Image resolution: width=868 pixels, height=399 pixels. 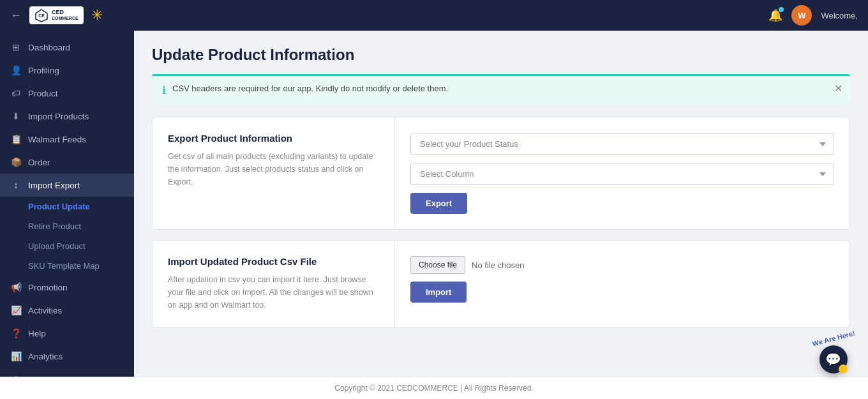 What do you see at coordinates (67, 226) in the screenshot?
I see `sub-item-retire-product: Retire Product` at bounding box center [67, 226].